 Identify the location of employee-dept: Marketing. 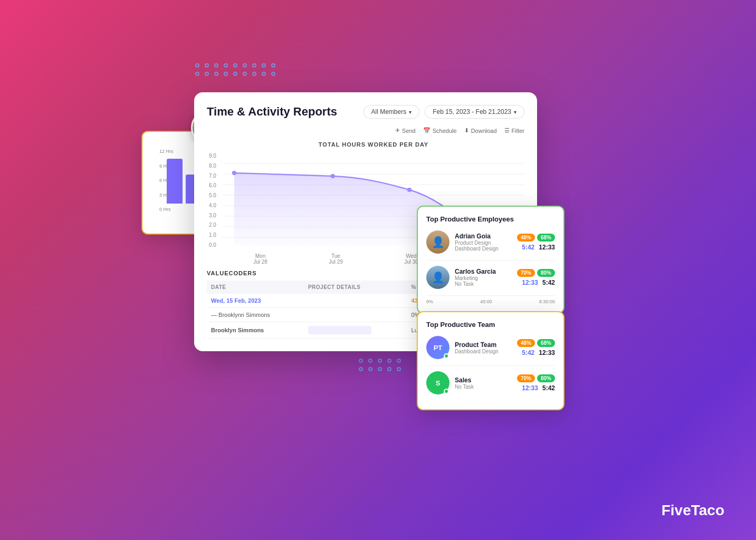
(483, 278).